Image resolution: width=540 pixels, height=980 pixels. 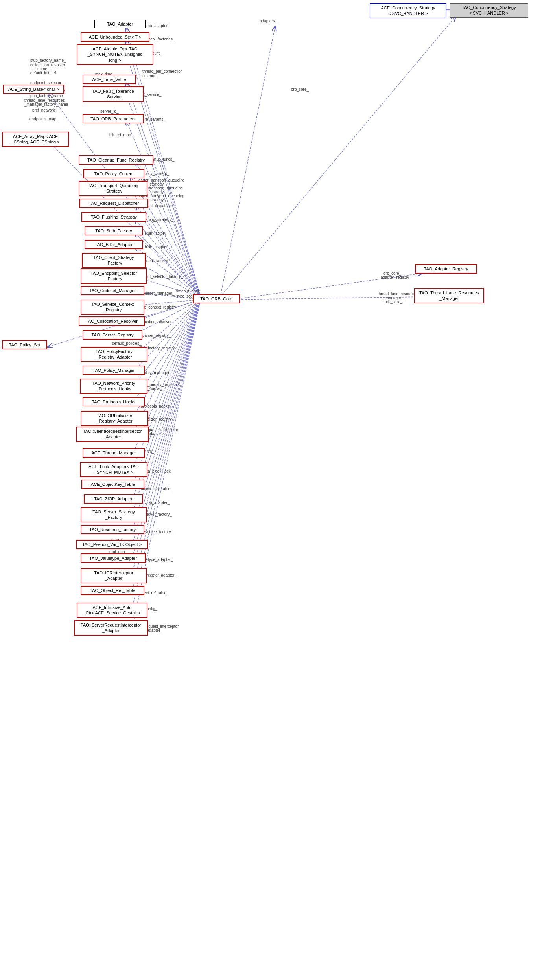 What do you see at coordinates (300, 90) in the screenshot?
I see `edge-label-orb-core-1: orb_core_` at bounding box center [300, 90].